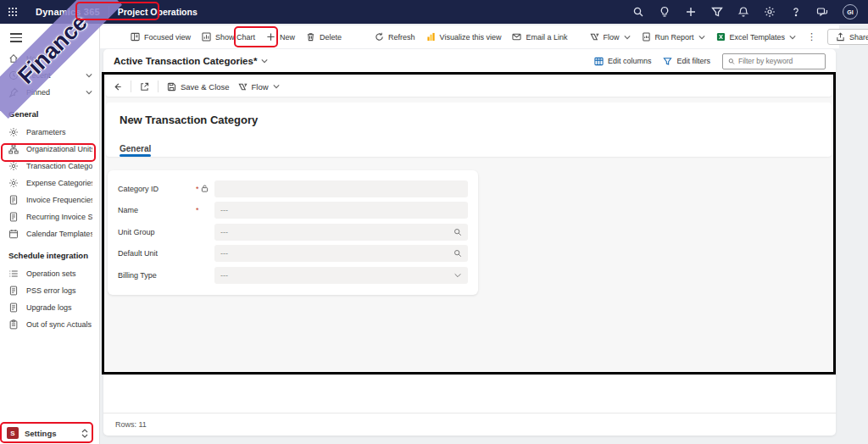 This screenshot has width=868, height=444. Describe the element at coordinates (470, 37) in the screenshot. I see `command-bar: Focused view Show Chart New Delete Refre…` at that location.